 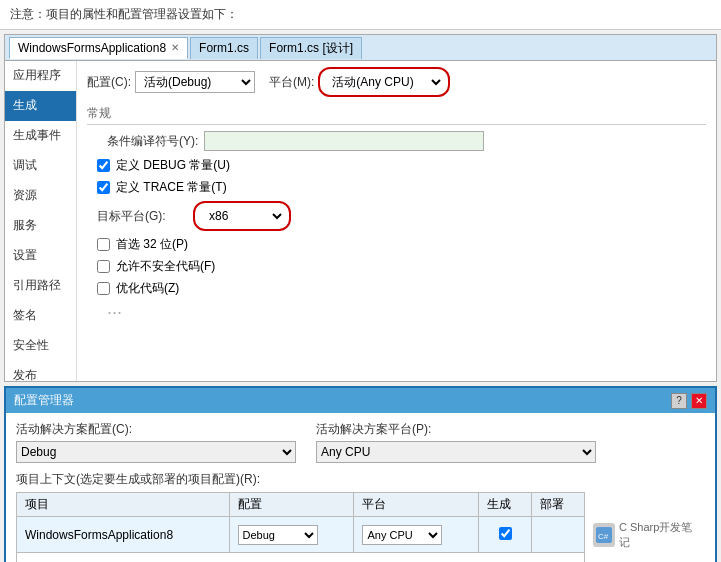 What do you see at coordinates (142, 216) in the screenshot?
I see `target-platform-label: 目标平台(G):` at bounding box center [142, 216].